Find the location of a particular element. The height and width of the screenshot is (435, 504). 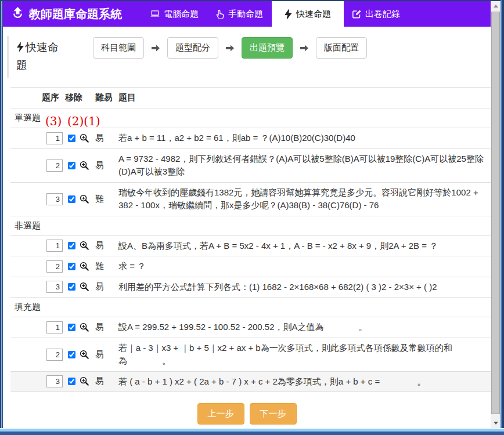

question-row: 難求 = ？ is located at coordinates (251, 267).